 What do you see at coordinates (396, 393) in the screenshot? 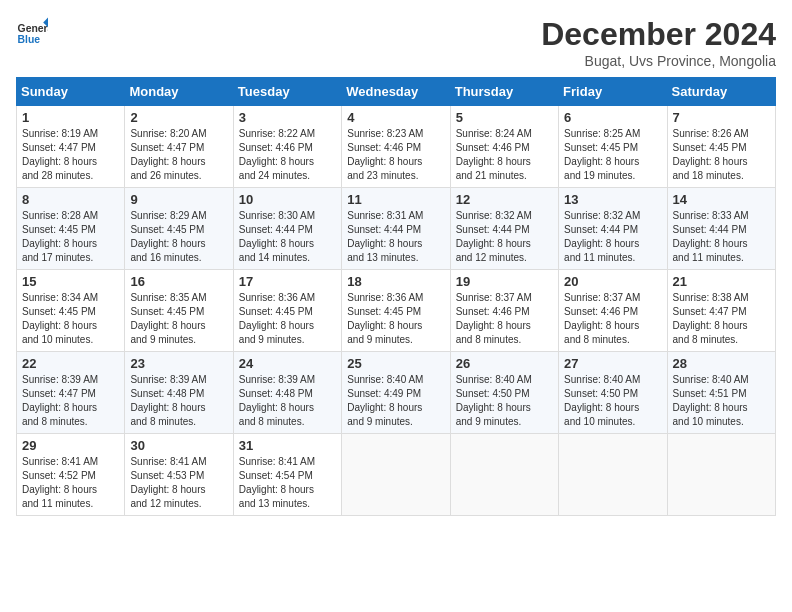
I see `calendar-week-row: 22Sunrise: 8:39 AM Sunset: 4:47 PM Dayli…` at bounding box center [396, 393].